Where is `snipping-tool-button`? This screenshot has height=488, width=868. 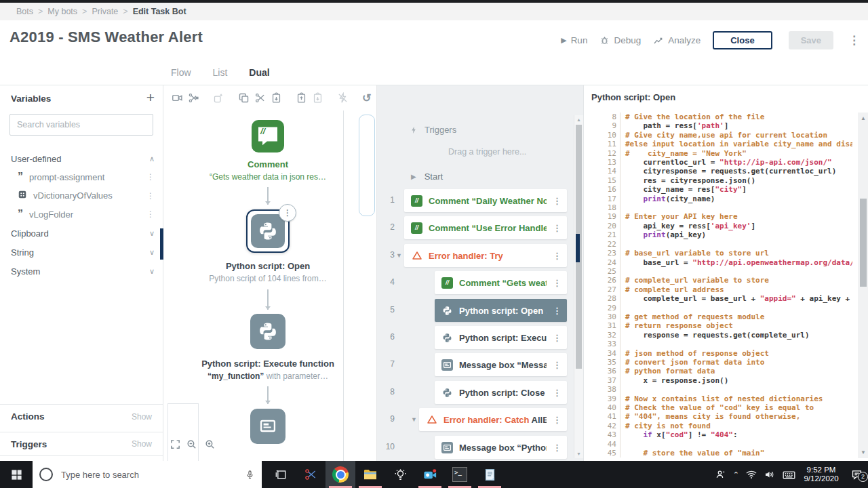
snipping-tool-button is located at coordinates (311, 474).